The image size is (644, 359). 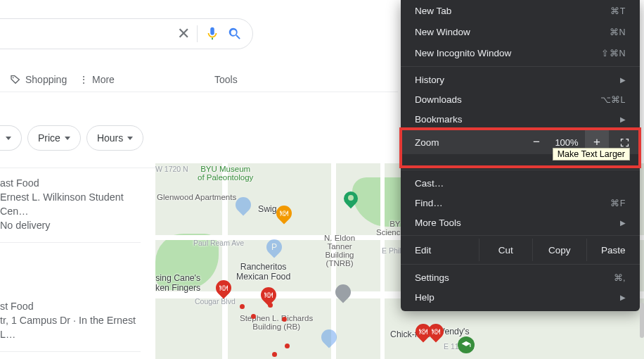 What do you see at coordinates (226, 80) in the screenshot?
I see `tab-tools-label: Tools` at bounding box center [226, 80].